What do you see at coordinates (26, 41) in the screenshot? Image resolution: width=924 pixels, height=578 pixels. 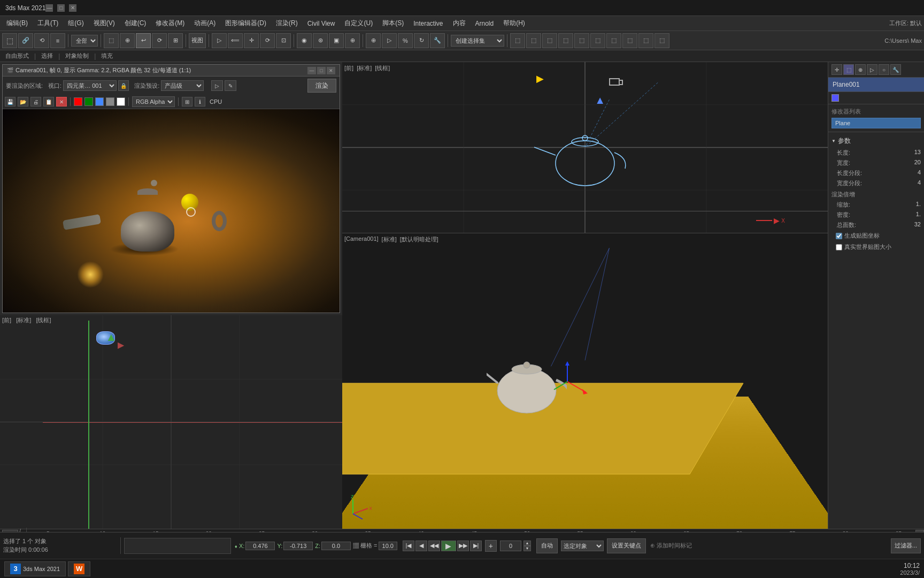 I see `link-tool: 🔗` at bounding box center [26, 41].